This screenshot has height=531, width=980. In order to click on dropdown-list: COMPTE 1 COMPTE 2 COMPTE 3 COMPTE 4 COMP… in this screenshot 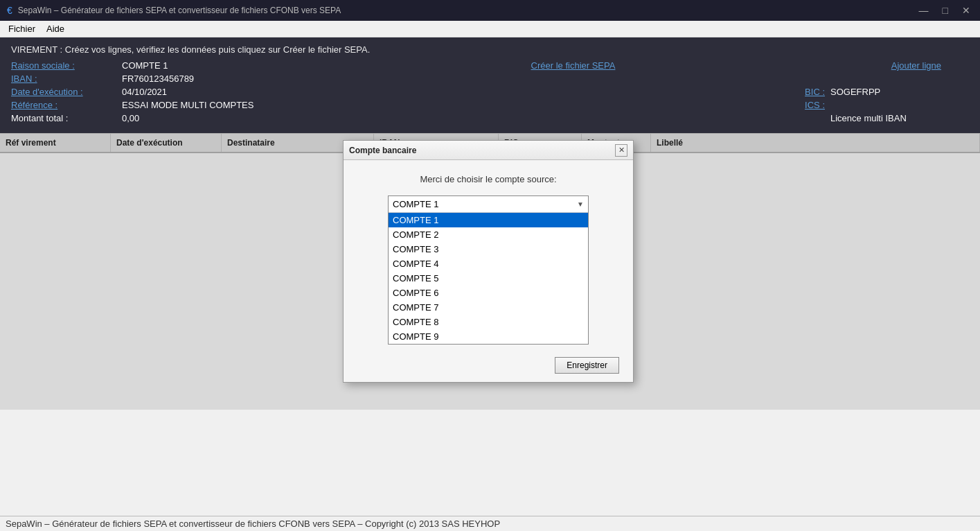, I will do `click(488, 279)`.